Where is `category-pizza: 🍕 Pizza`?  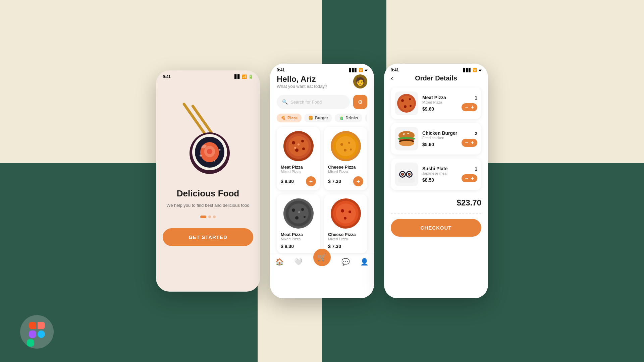
category-pizza: 🍕 Pizza is located at coordinates (289, 118).